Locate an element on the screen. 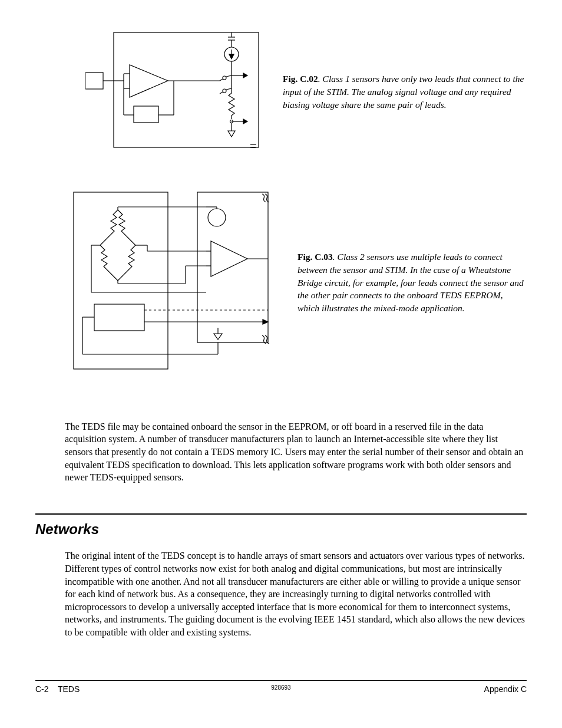 This screenshot has height=728, width=562. section-rule is located at coordinates (281, 514).